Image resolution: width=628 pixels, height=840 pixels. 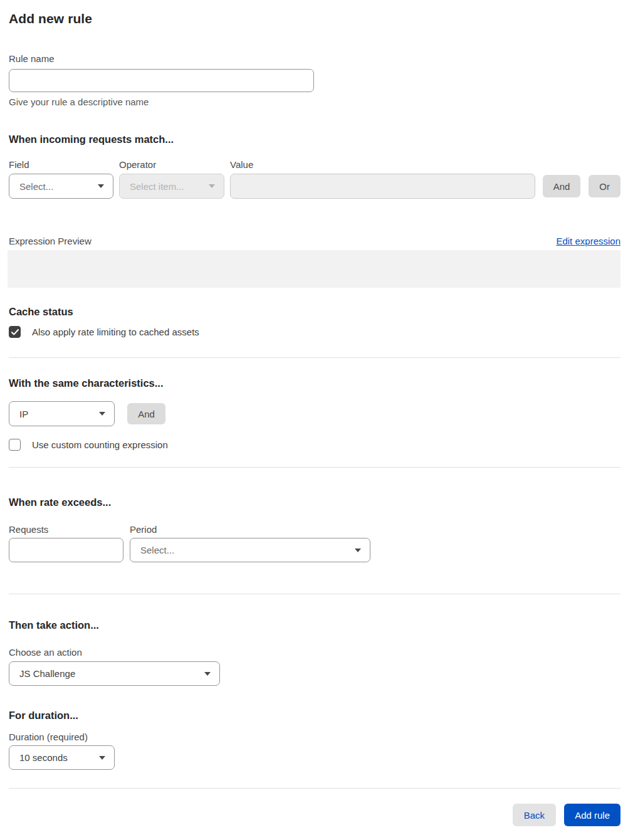 What do you see at coordinates (15, 332) in the screenshot?
I see `check-icon` at bounding box center [15, 332].